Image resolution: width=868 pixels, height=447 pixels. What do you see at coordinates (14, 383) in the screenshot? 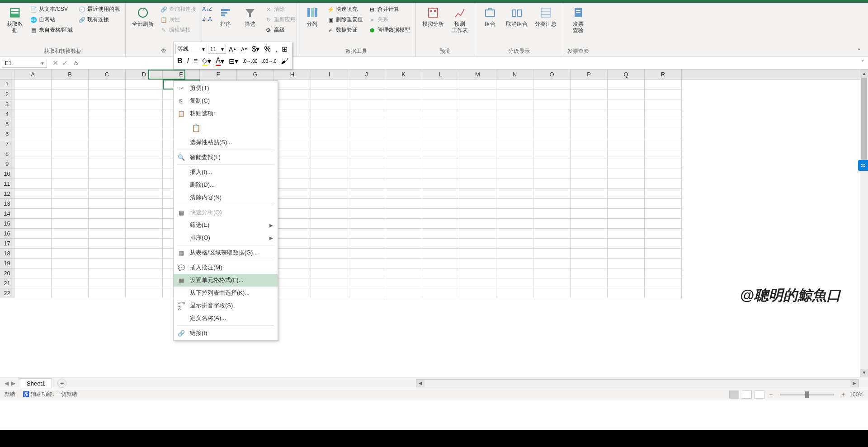
I see `sheet-nav-next: ▶` at bounding box center [14, 383].